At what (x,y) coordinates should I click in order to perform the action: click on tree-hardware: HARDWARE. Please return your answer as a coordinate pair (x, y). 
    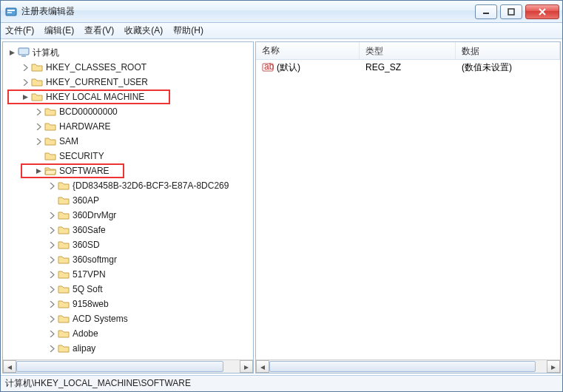
    Looking at the image, I should click on (128, 126).